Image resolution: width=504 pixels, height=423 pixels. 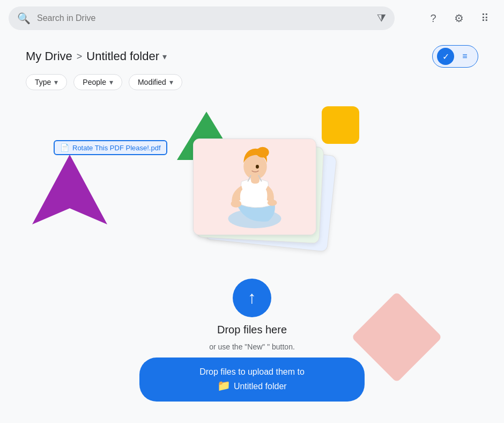 I want to click on search-icon: 🔍, so click(x=24, y=18).